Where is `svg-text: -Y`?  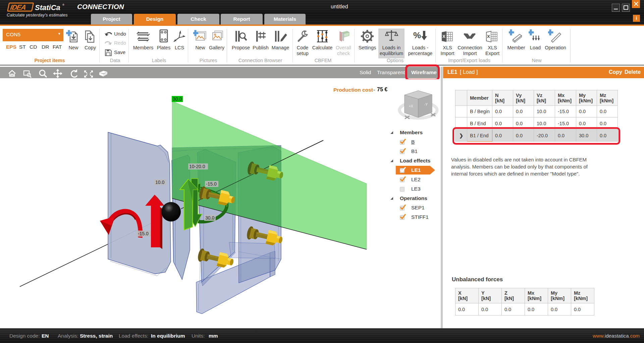
svg-text: -Y is located at coordinates (426, 105).